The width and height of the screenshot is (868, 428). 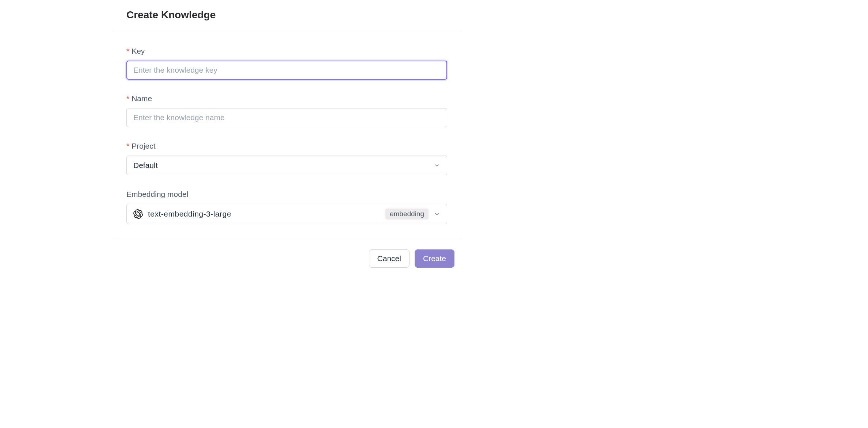 What do you see at coordinates (287, 111) in the screenshot?
I see `form-group-name: Name` at bounding box center [287, 111].